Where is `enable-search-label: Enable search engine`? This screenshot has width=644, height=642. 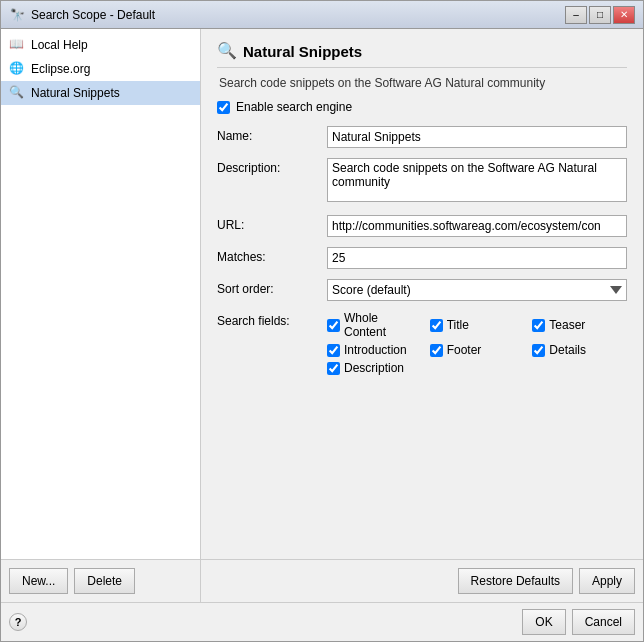 enable-search-label: Enable search engine is located at coordinates (294, 107).